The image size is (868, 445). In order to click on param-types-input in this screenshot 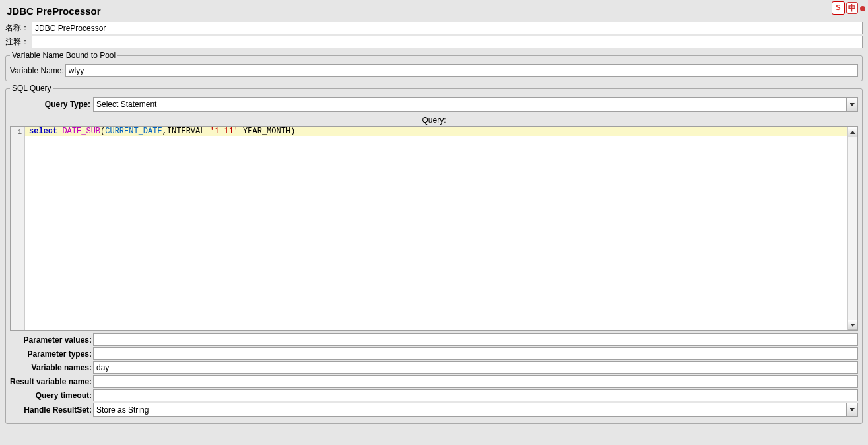, I will do `click(475, 354)`.